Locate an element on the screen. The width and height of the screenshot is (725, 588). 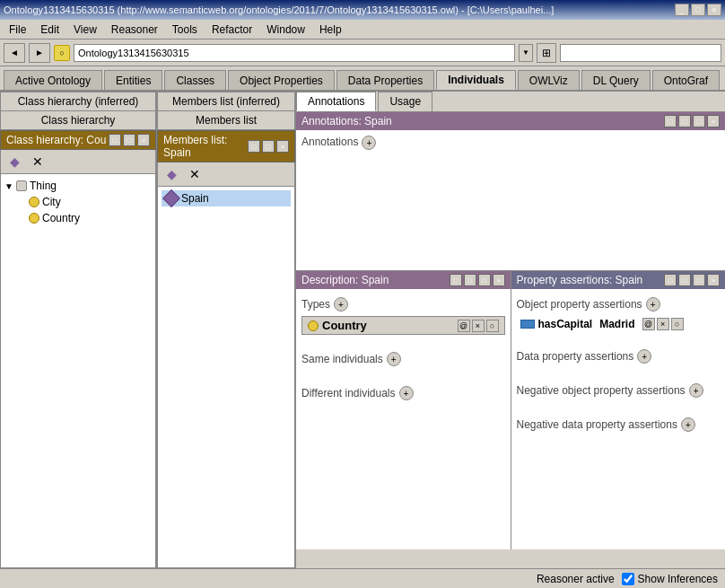
close-button: × is located at coordinates (714, 10).